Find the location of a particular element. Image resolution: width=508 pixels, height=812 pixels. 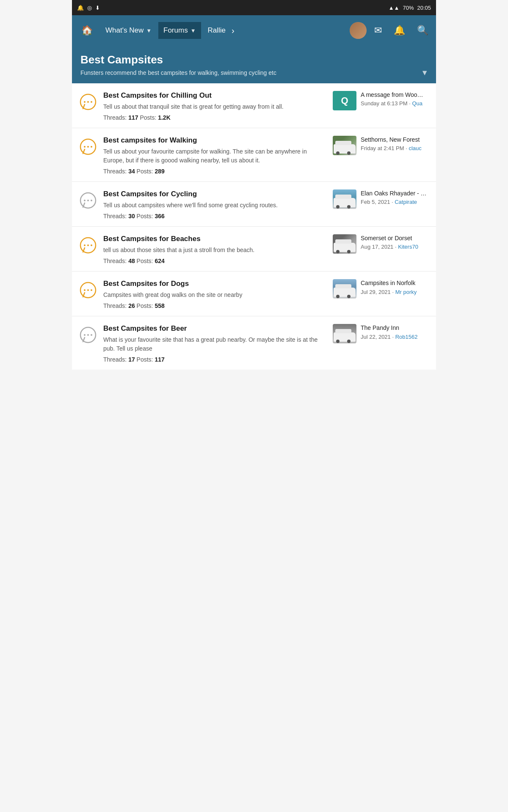

forum-title-beer: Best Campsites for Beer is located at coordinates (215, 329).